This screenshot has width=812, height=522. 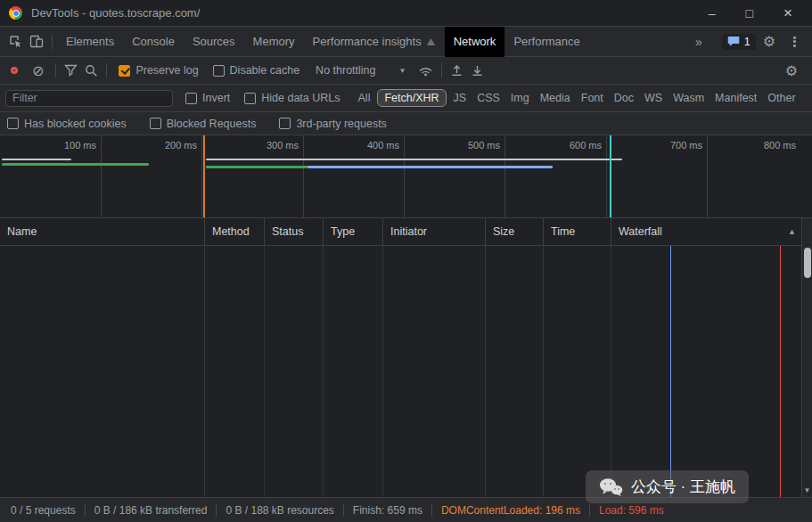 What do you see at coordinates (611, 176) in the screenshot?
I see `overview-load-marker` at bounding box center [611, 176].